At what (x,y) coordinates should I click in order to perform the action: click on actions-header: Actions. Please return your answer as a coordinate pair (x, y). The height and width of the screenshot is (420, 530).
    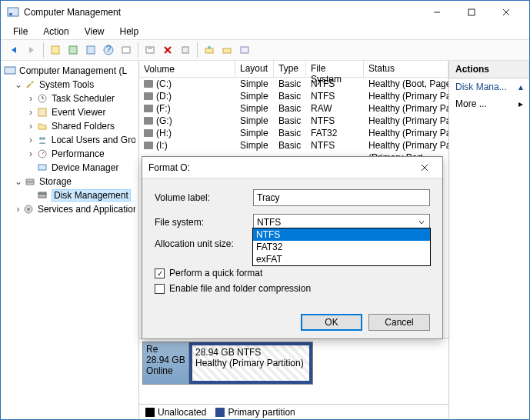
    Looking at the image, I should click on (489, 69).